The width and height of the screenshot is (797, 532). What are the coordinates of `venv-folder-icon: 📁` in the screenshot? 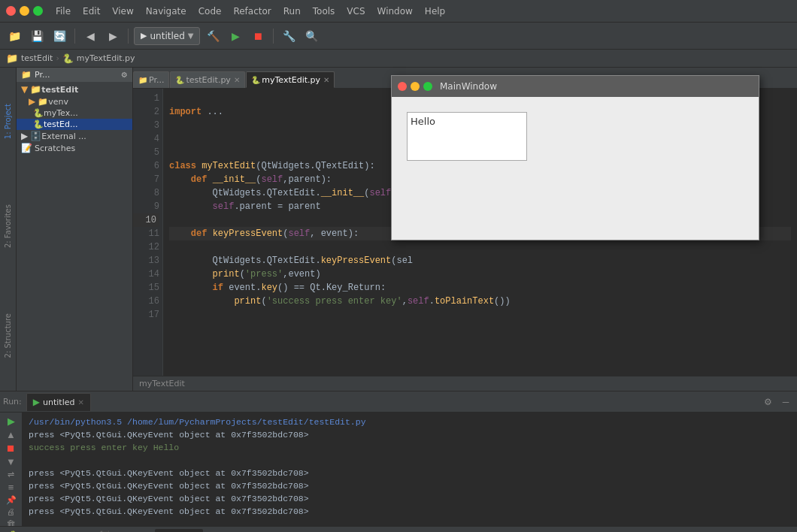 It's located at (43, 102).